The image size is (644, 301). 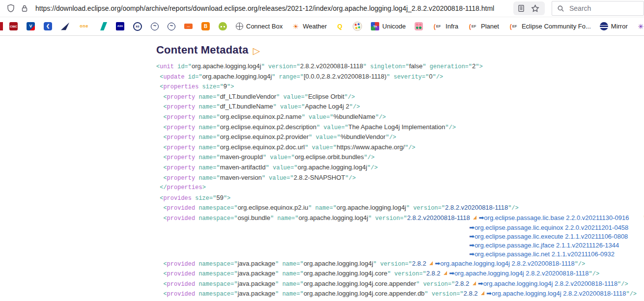 What do you see at coordinates (596, 8) in the screenshot?
I see `search-input` at bounding box center [596, 8].